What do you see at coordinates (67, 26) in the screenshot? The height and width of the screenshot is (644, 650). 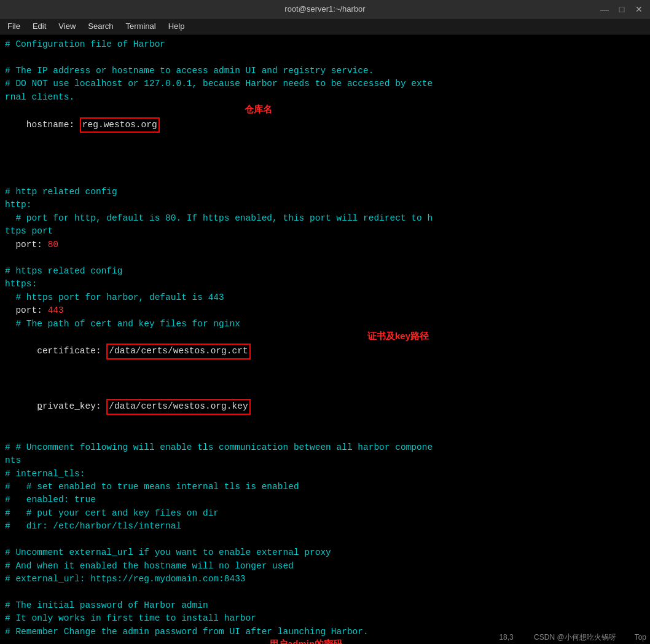 I see `menu-view: View` at bounding box center [67, 26].